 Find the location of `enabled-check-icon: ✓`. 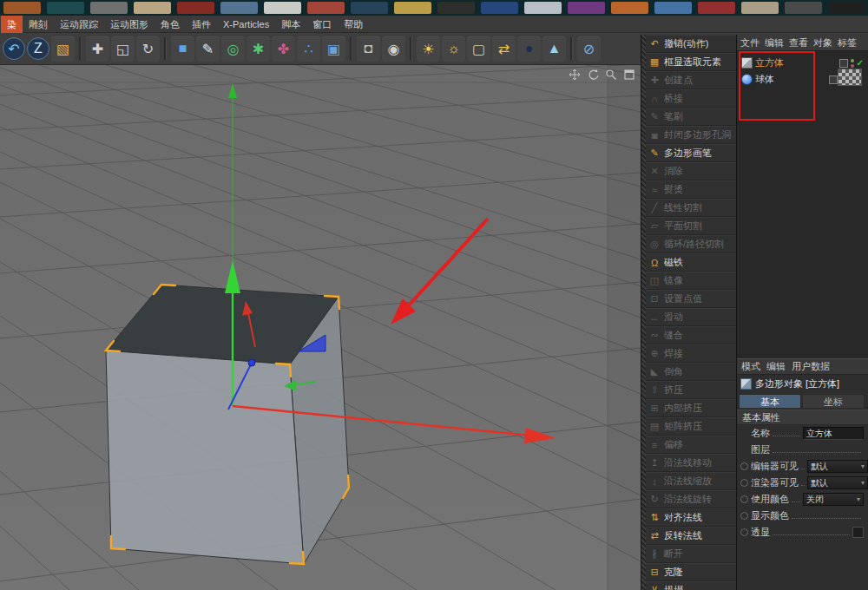

enabled-check-icon: ✓ is located at coordinates (860, 62).